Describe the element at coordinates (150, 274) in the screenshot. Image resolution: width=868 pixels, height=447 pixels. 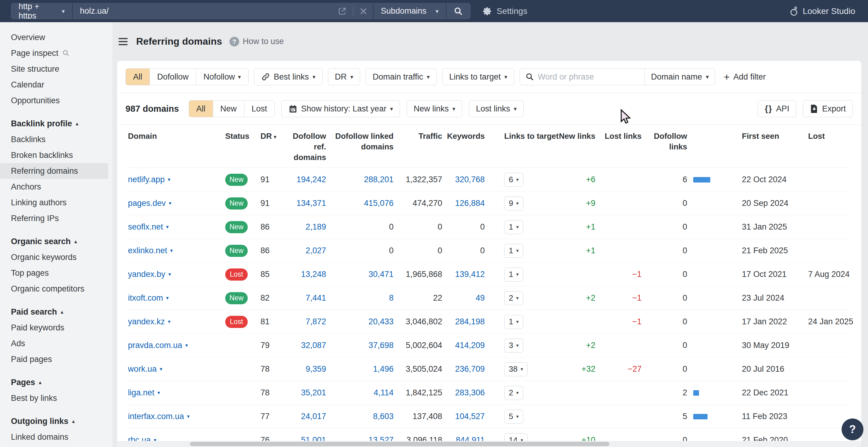
I see `domain-link: yandex.by▾` at that location.